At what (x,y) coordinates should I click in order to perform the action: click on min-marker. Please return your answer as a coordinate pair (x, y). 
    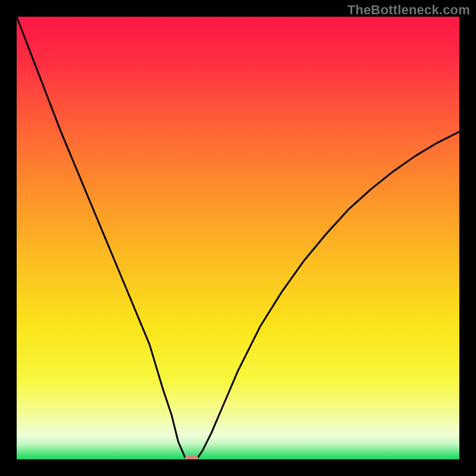
    Looking at the image, I should click on (192, 457).